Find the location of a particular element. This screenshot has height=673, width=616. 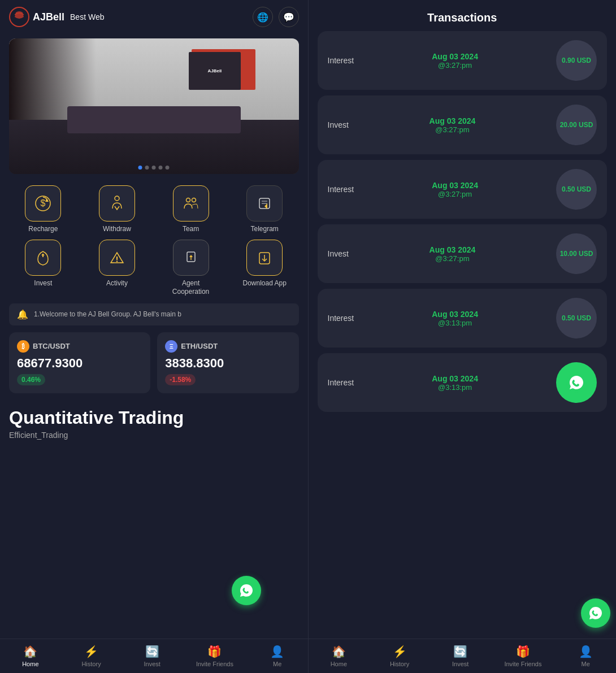

action-download-app: Download App is located at coordinates (264, 268).